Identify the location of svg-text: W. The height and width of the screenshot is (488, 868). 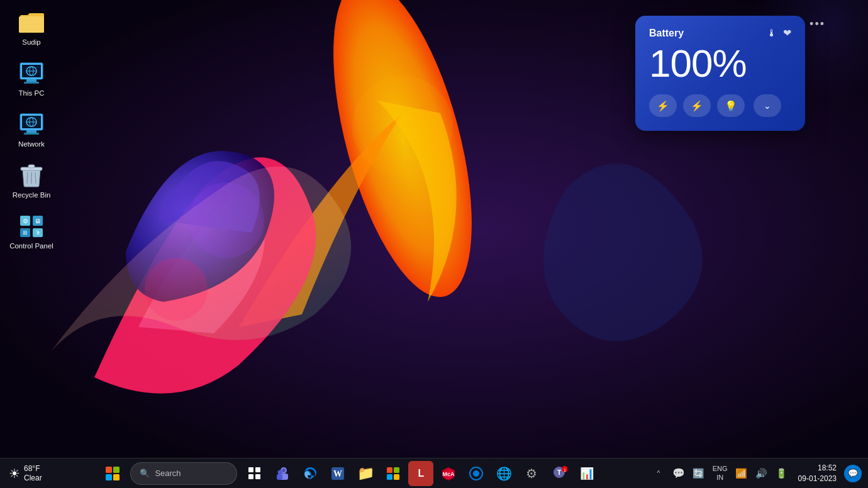
(338, 474).